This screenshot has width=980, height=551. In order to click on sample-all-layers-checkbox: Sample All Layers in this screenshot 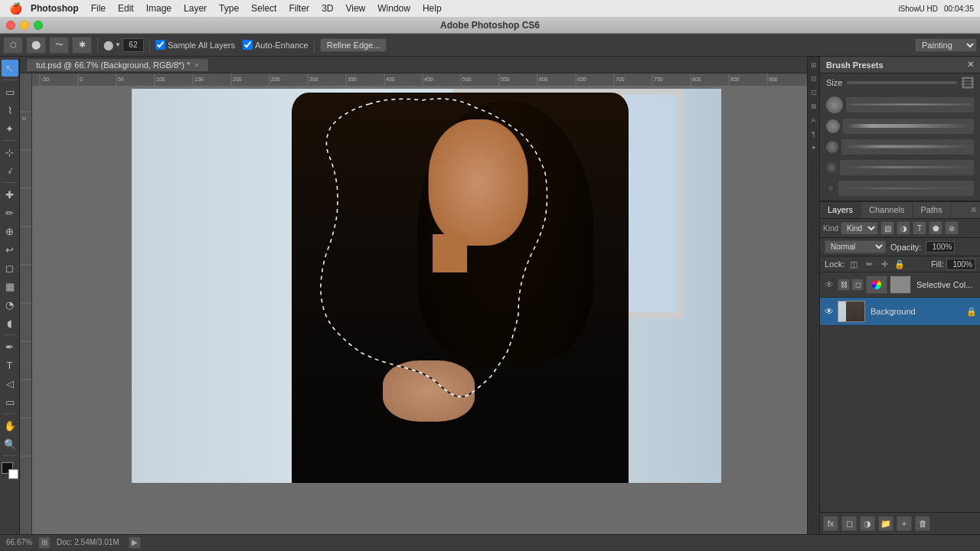, I will do `click(195, 44)`.